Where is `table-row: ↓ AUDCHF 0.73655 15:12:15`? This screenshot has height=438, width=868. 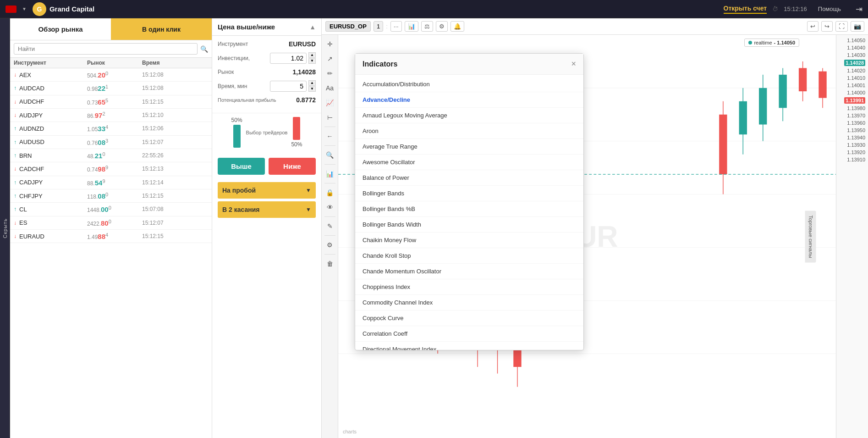
table-row: ↓ AUDCHF 0.73655 15:12:15 is located at coordinates (111, 102).